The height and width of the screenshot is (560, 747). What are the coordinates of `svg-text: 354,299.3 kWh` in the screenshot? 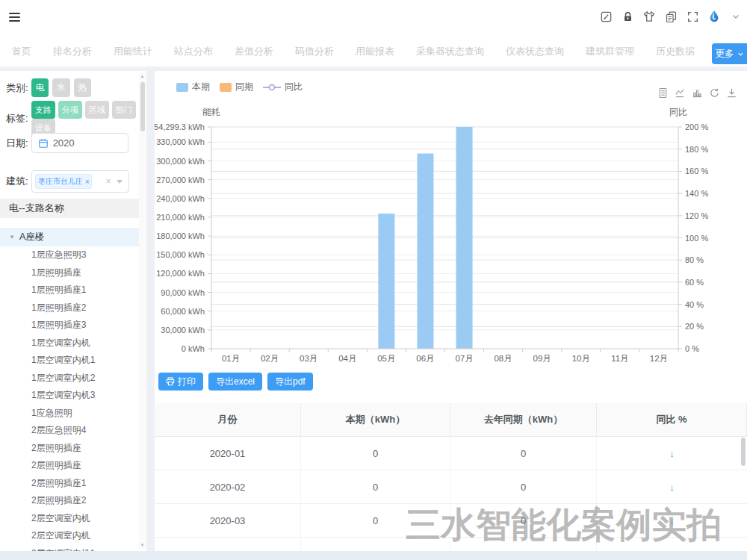 It's located at (179, 127).